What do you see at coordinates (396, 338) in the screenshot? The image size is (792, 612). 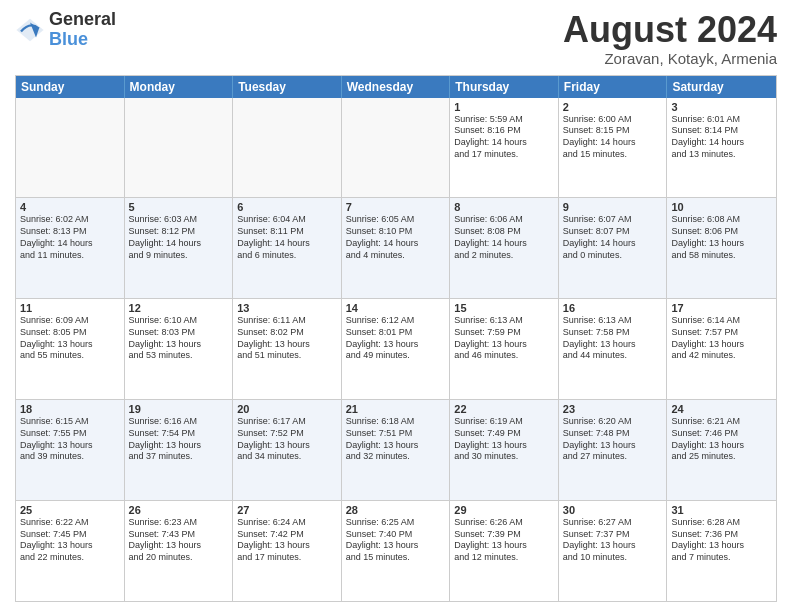 I see `cell-info: Sunrise: 6:12 AM Sunset: 8:01 PM Dayligh…` at bounding box center [396, 338].